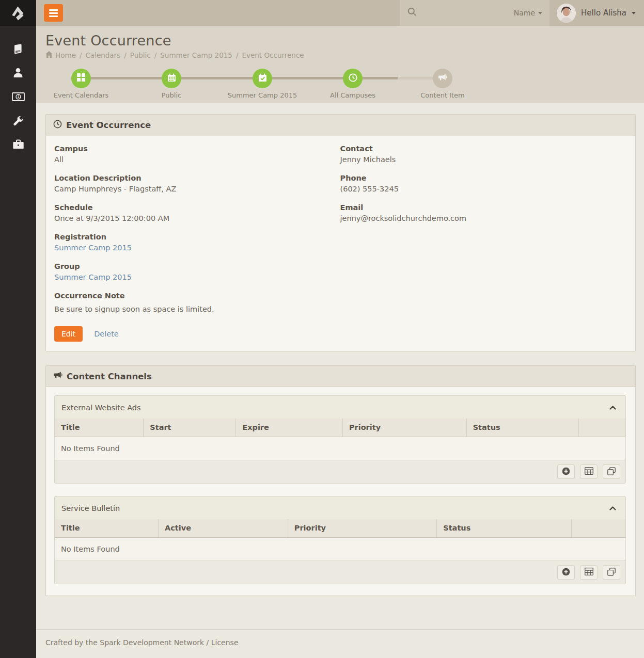 The height and width of the screenshot is (658, 644). Describe the element at coordinates (66, 55) in the screenshot. I see `breadcrumb-home: Home` at that location.